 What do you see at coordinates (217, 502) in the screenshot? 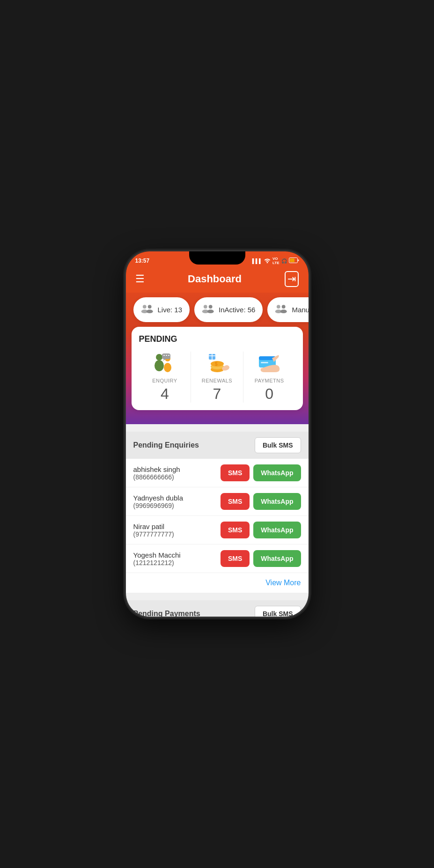
I see `enquiry-row: Yadnyesh dubla (9969696969) SMS WhatsApp` at bounding box center [217, 502].